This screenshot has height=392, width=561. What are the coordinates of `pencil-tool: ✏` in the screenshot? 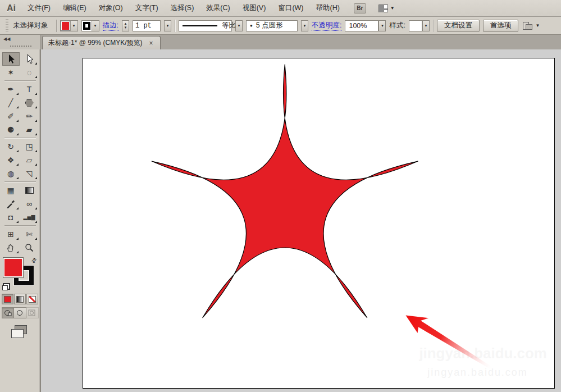 It's located at (29, 116).